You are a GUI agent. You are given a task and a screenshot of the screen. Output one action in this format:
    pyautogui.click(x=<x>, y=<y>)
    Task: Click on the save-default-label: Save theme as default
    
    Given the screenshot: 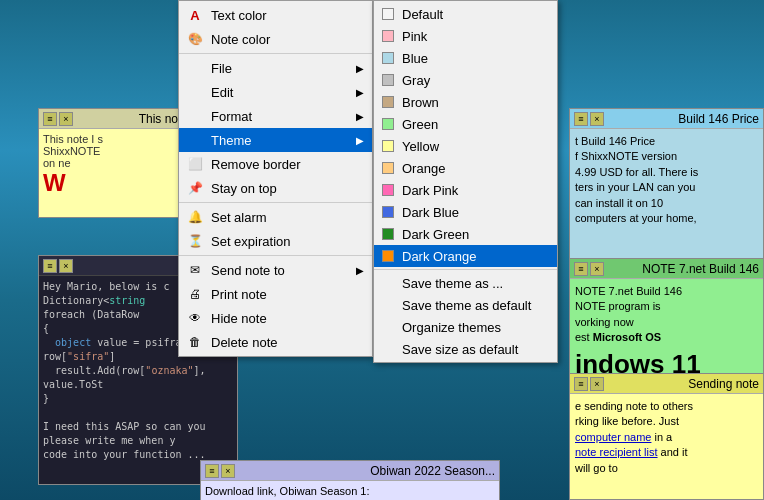 What is the action you would take?
    pyautogui.click(x=476, y=306)
    